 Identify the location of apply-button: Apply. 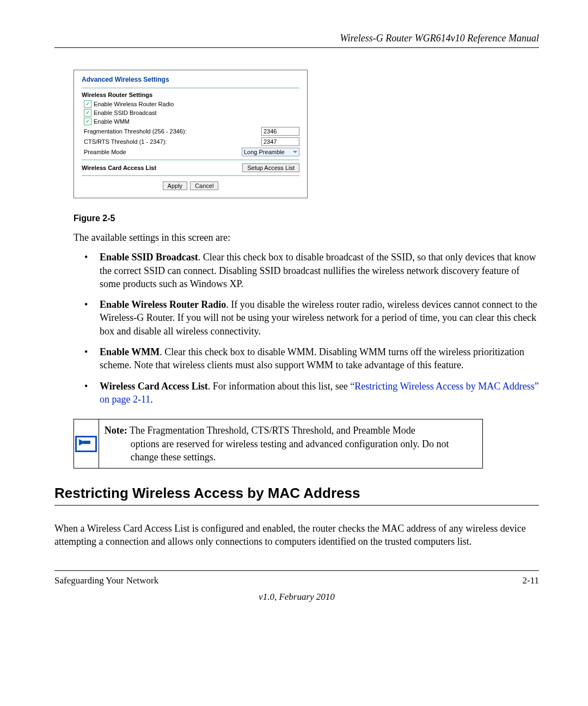
(175, 186).